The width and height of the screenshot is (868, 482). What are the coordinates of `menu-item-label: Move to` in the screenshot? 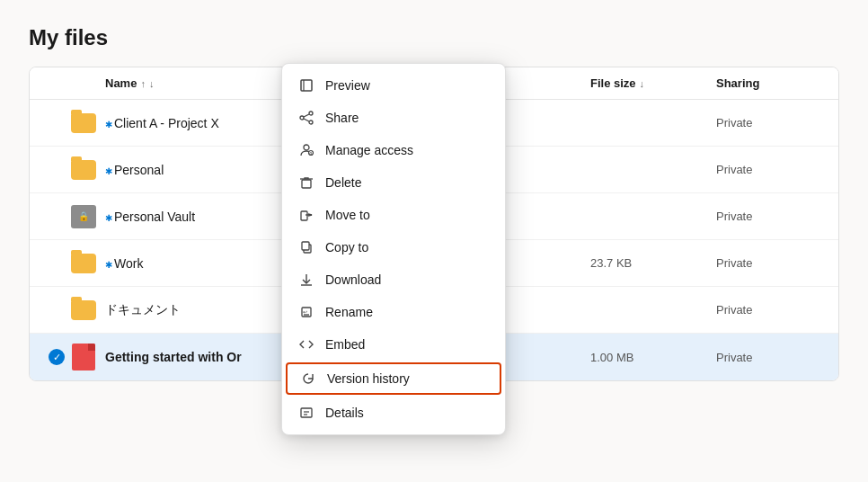 It's located at (348, 215).